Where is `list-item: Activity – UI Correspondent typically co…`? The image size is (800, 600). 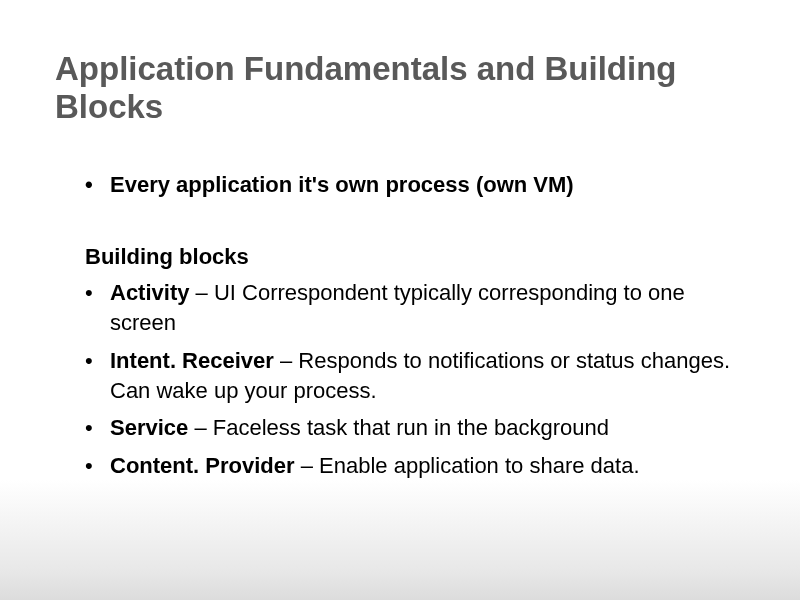 list-item: Activity – UI Correspondent typically co… is located at coordinates (415, 308).